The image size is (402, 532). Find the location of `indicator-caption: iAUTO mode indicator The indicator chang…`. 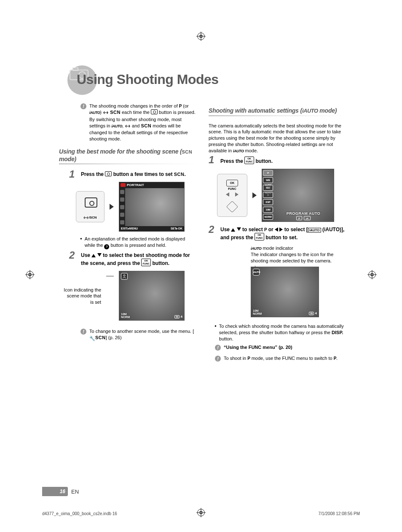

indicator-caption: iAUTO mode indicator The indicator chang… is located at coordinates (298, 255).